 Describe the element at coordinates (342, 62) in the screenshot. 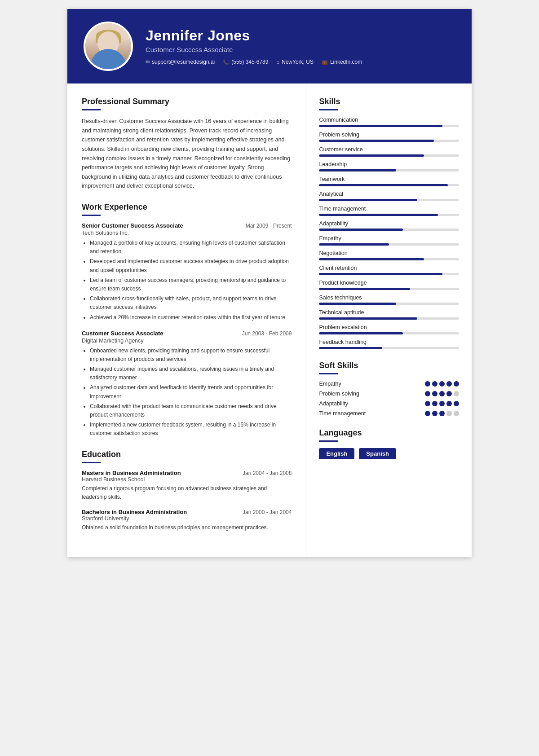

I see `contact-linkedin: 💼 LinkedIn.com` at that location.